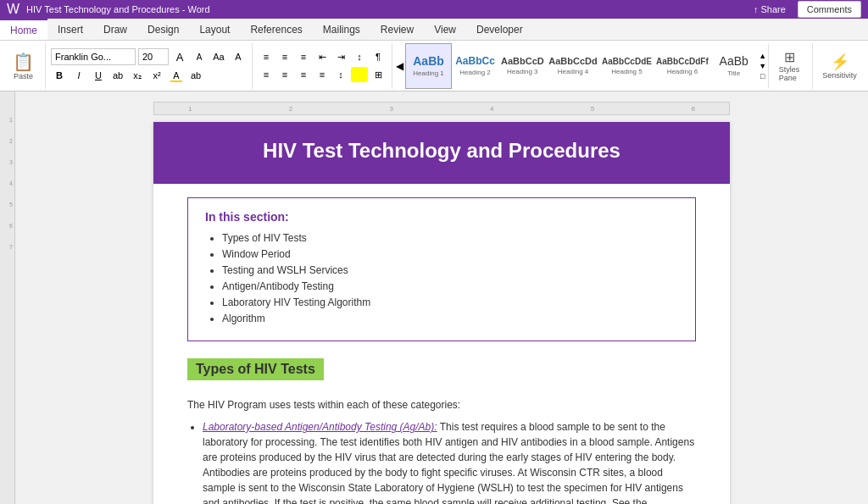 Image resolution: width=868 pixels, height=504 pixels. What do you see at coordinates (450, 302) in the screenshot?
I see `list-item: Laboratory HIV Testing Algorithm` at bounding box center [450, 302].